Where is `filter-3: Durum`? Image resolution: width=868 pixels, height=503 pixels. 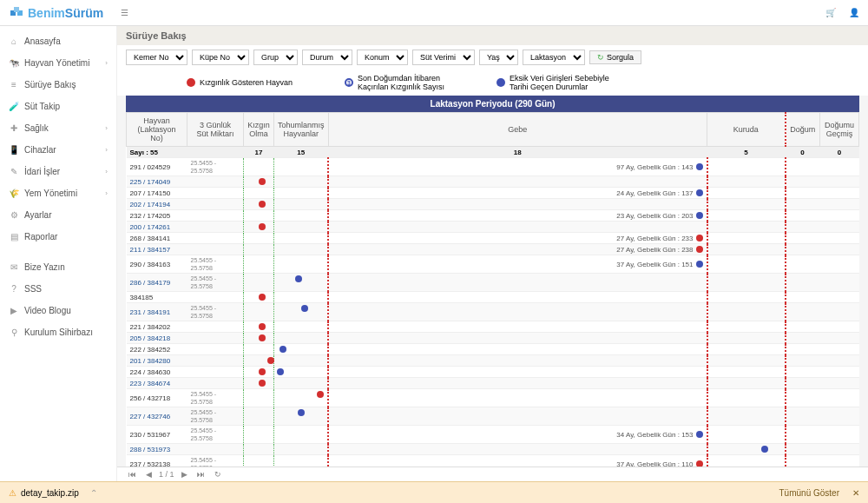 filter-3: Durum is located at coordinates (327, 57).